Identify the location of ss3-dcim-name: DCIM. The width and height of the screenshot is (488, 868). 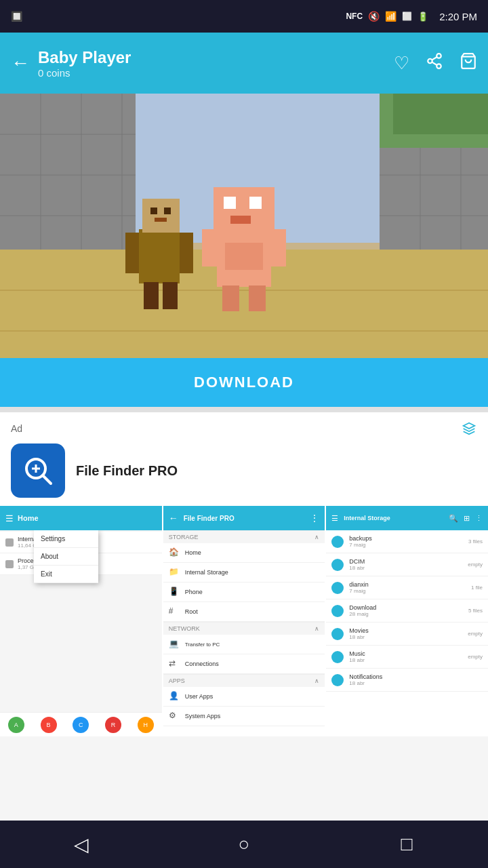
(405, 561).